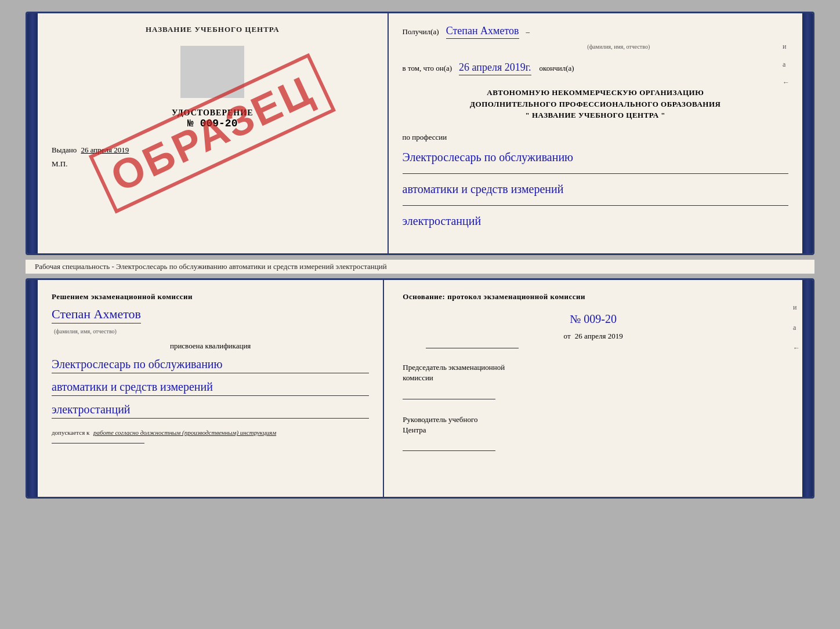 This screenshot has width=840, height=629. I want to click on middle-specialty-text: Рабочая специальность - Электрослесарь п…, so click(420, 267).